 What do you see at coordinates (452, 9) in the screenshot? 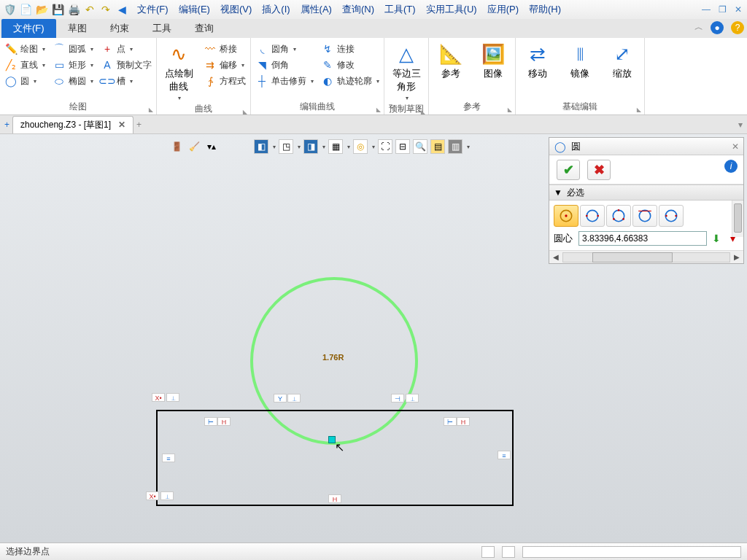
I see `menu-util: 实用工具(U)` at bounding box center [452, 9].